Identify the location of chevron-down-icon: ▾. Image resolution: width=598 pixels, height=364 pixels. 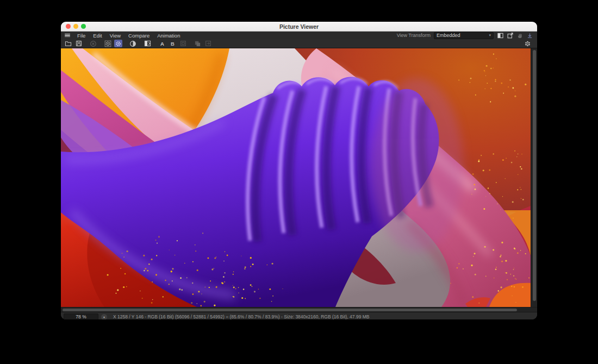
(490, 35).